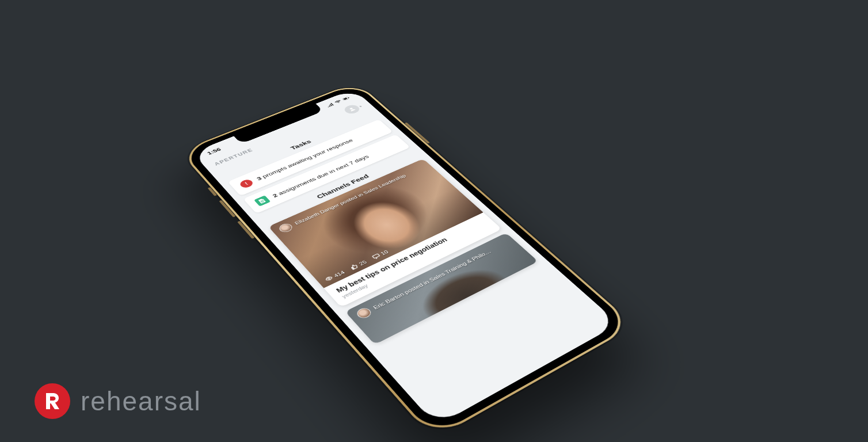 This screenshot has height=442, width=868. What do you see at coordinates (329, 279) in the screenshot?
I see `eye-icon` at bounding box center [329, 279].